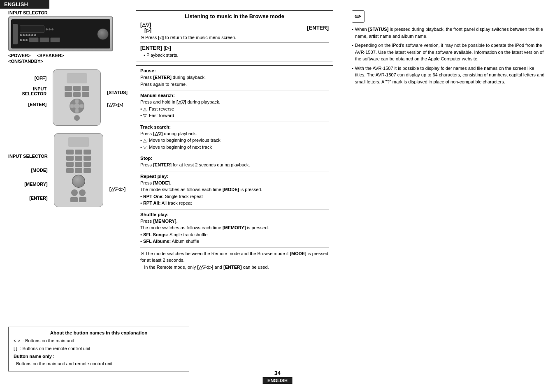  What do you see at coordinates (176, 147) in the screenshot?
I see `track-next: • ▽: Move to beginning of next track` at bounding box center [176, 147].